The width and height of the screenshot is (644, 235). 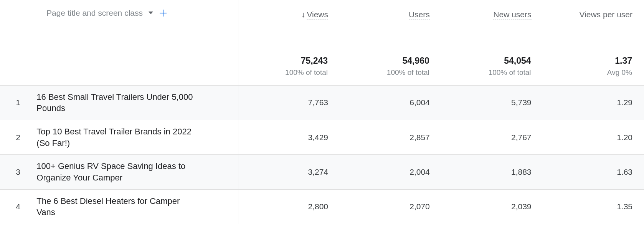 I want to click on row-index: 2, so click(x=18, y=137).